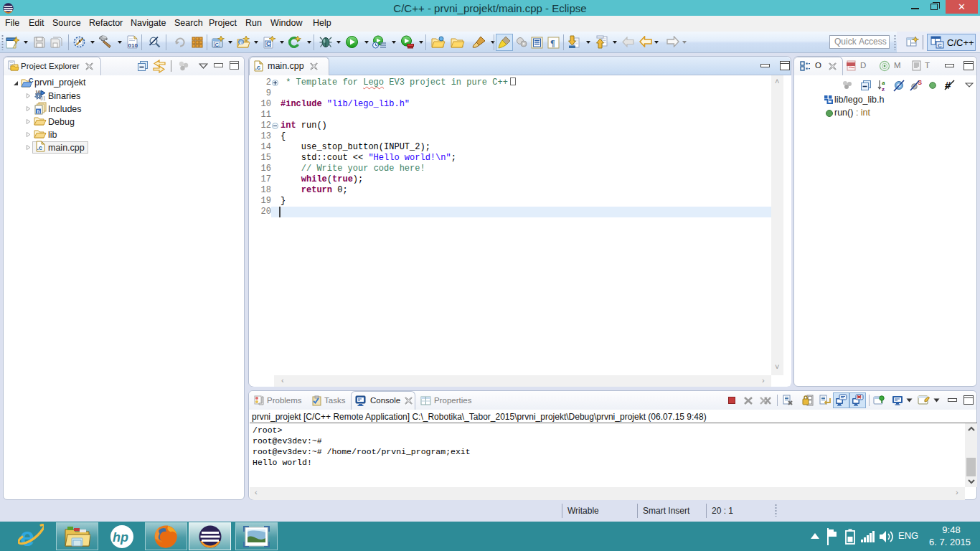 This screenshot has width=980, height=551. Describe the element at coordinates (121, 537) in the screenshot. I see `svg-text: hp` at that location.